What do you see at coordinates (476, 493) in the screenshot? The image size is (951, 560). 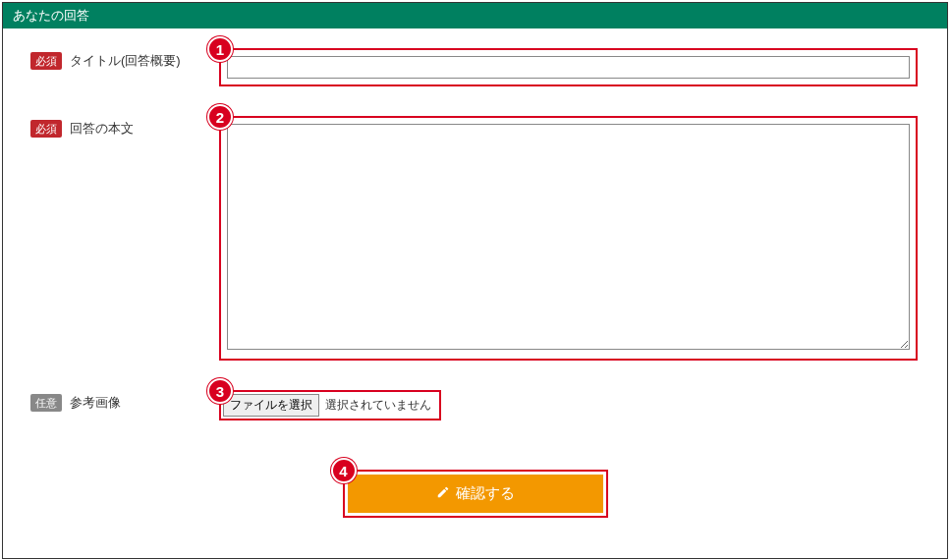 I see `submit-row: 4 確認する` at bounding box center [476, 493].